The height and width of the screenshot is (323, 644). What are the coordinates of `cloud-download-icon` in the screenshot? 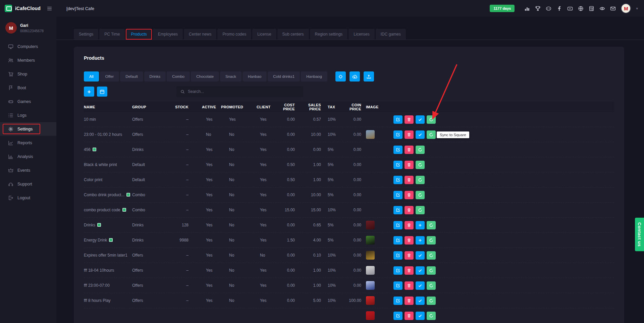 It's located at (355, 76).